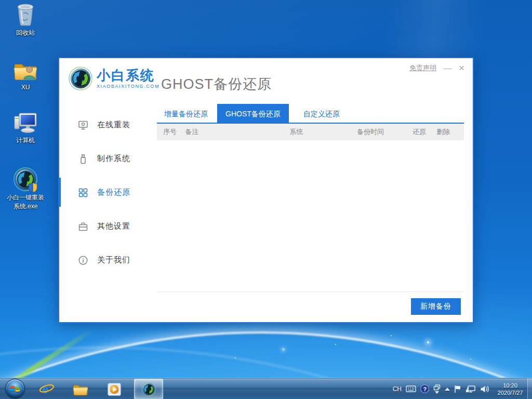 The height and width of the screenshot is (399, 532). I want to click on keyboard-icon, so click(411, 389).